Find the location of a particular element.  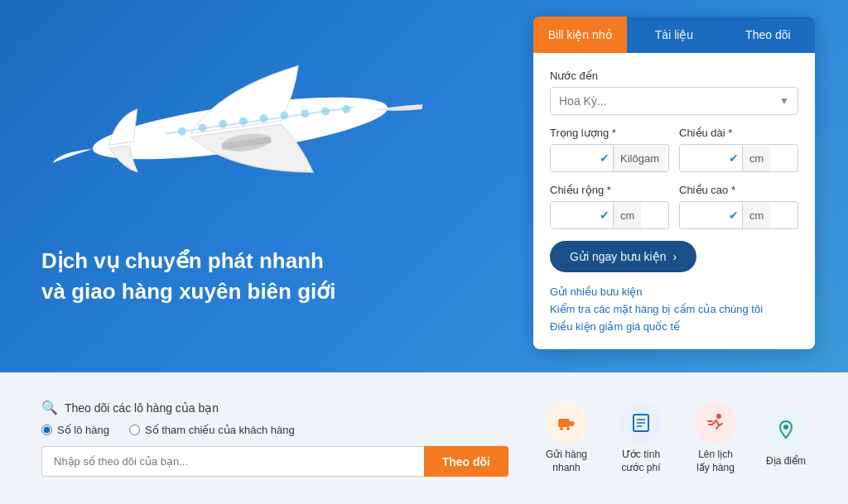

tab-theo-doi: Theo dõi is located at coordinates (768, 35).